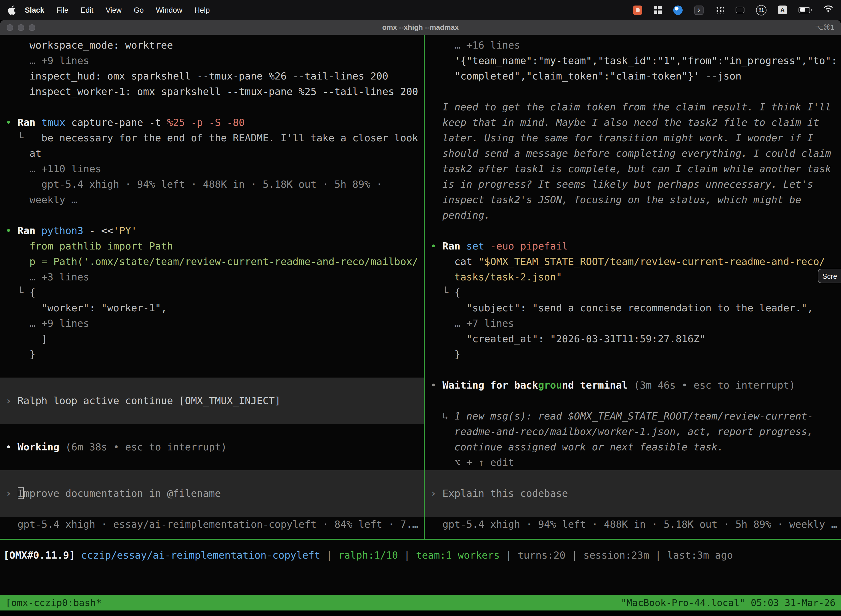 The image size is (841, 616). I want to click on terminal-line: I need to get the claim token from the c…, so click(633, 107).